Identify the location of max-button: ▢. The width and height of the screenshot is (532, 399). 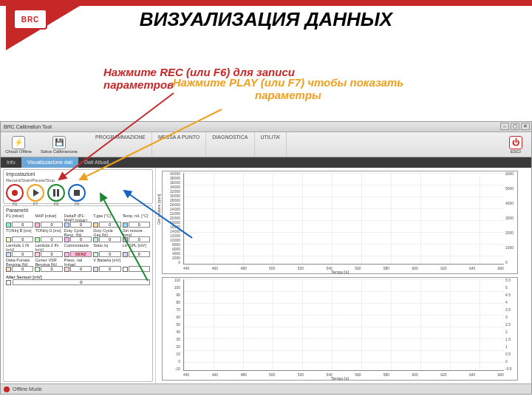
(515, 126).